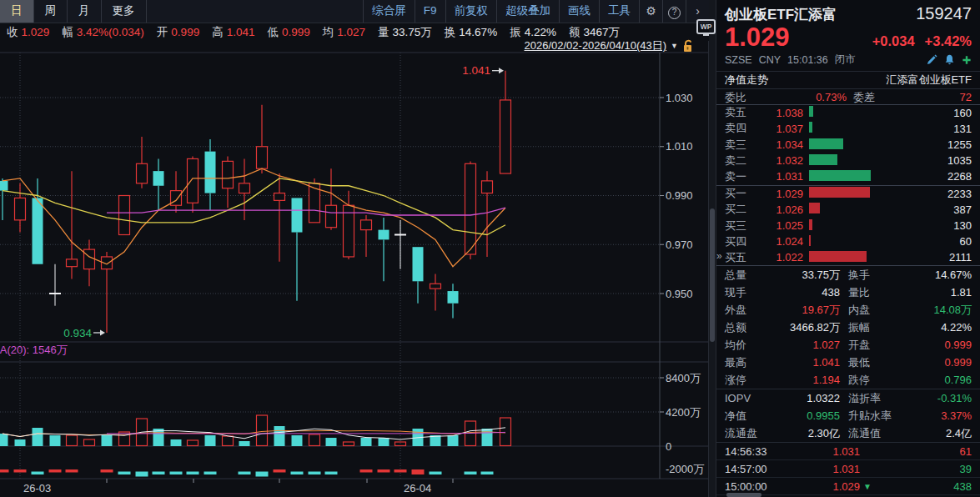  What do you see at coordinates (746, 80) in the screenshot?
I see `nav-trend-label: 净值走势` at bounding box center [746, 80].